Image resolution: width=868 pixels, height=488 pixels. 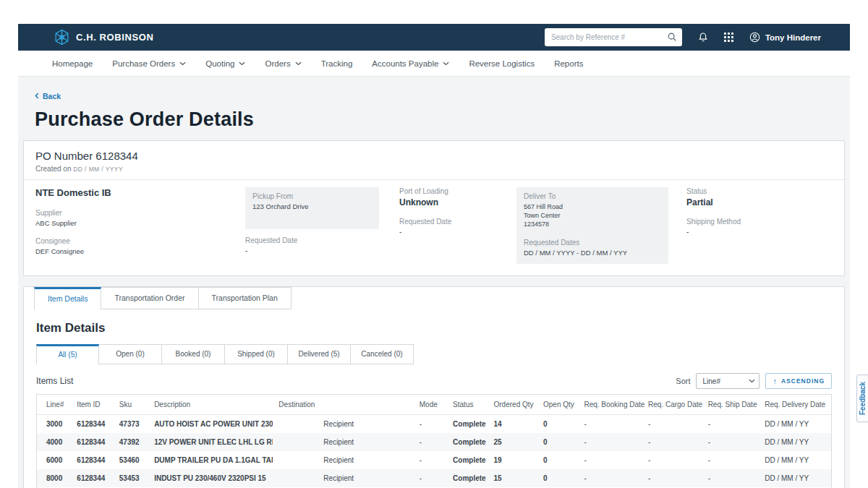 What do you see at coordinates (458, 231) in the screenshot?
I see `port-requested-date-value: -` at bounding box center [458, 231].